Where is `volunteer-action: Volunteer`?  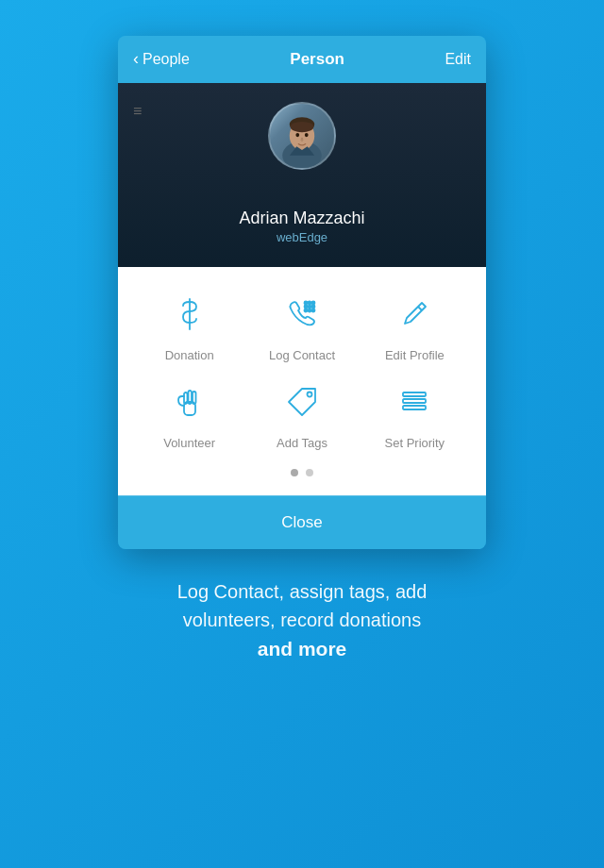
volunteer-action: Volunteer is located at coordinates (189, 413).